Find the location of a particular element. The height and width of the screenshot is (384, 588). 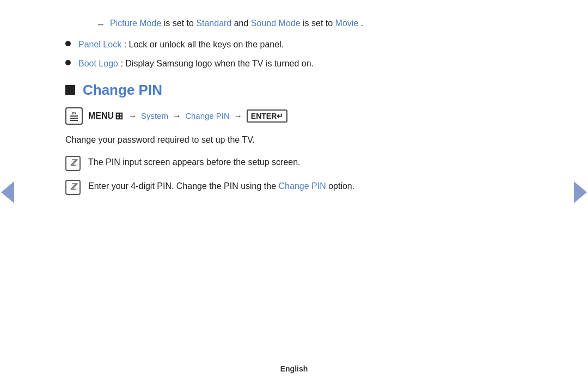

enter-icon: ENTER↵ is located at coordinates (267, 116).